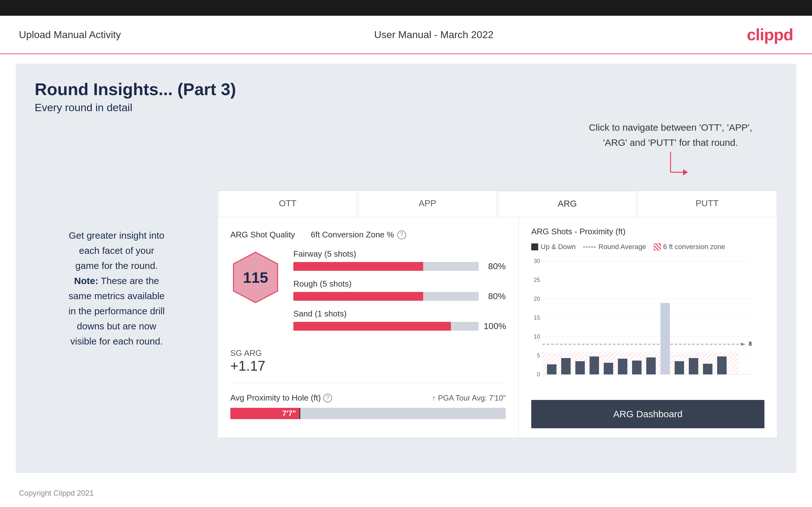 The width and height of the screenshot is (812, 507). I want to click on shot-quality-bars: Fairway (5 shots) 80% Rou, so click(399, 294).